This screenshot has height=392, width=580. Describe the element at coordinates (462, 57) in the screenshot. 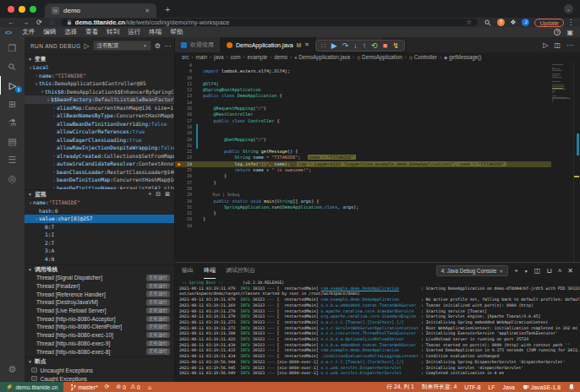

I see `breadcrumb-item: ◆ getMessage()` at that location.